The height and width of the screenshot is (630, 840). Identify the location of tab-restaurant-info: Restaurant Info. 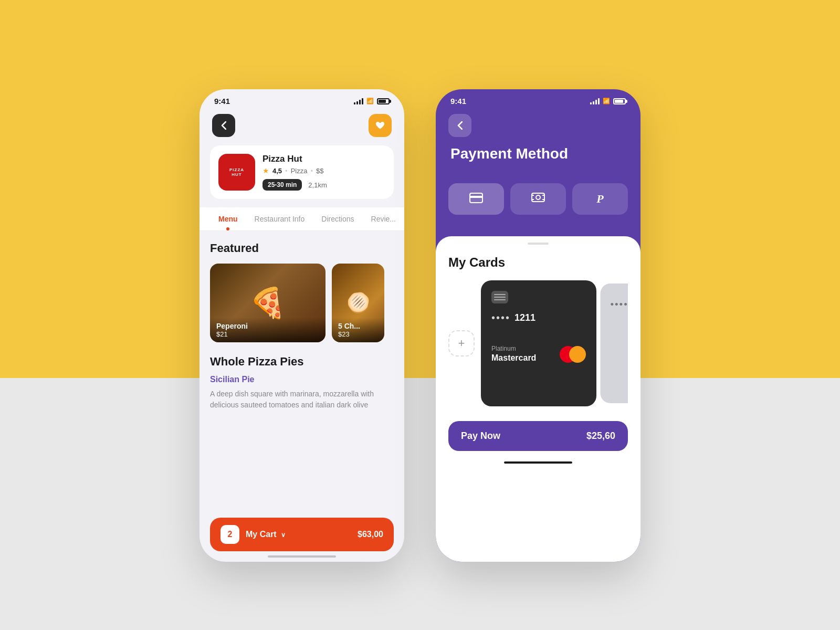
(280, 219).